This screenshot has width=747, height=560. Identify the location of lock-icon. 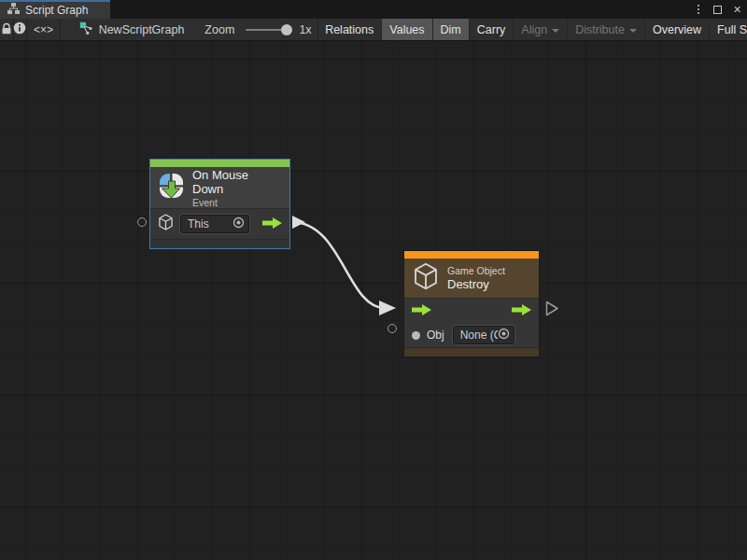
(7, 30).